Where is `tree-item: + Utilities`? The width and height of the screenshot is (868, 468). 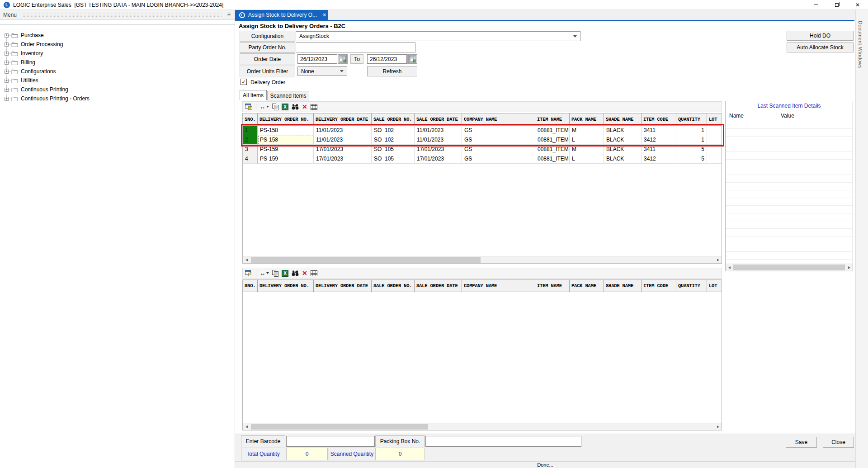
tree-item: + Utilities is located at coordinates (118, 80).